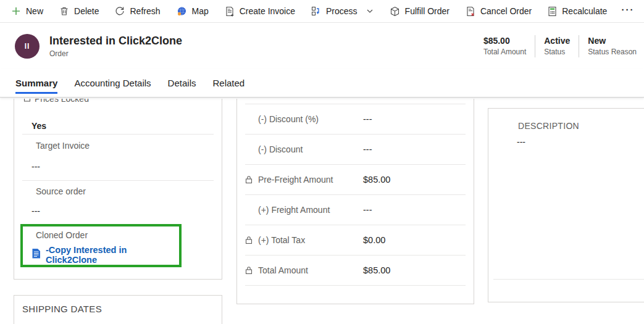 The image size is (644, 324). Describe the element at coordinates (356, 180) in the screenshot. I see `field-row-pre-freight: Pre-Freight Amount $85.00` at that location.